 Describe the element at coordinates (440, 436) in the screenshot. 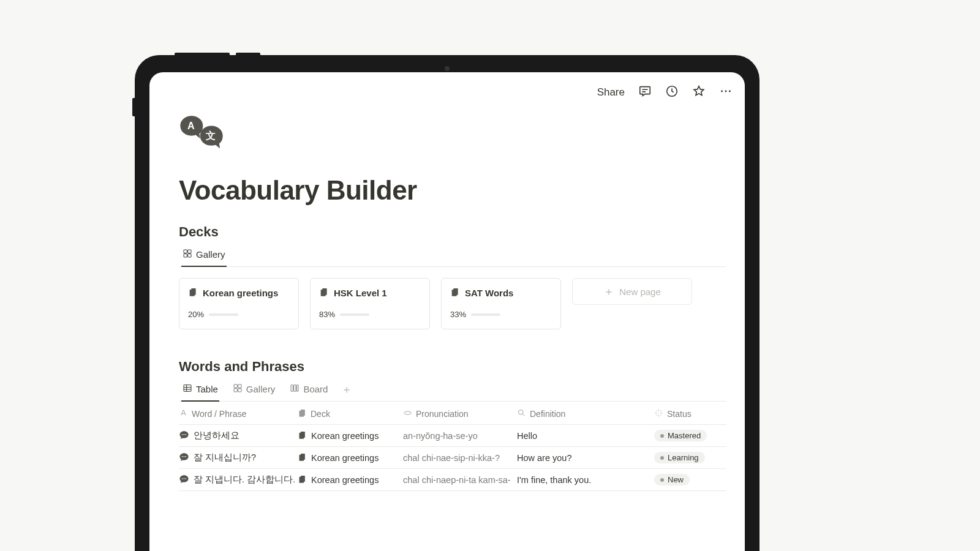

I see `pronunciation-text: an-nyŏng-ha-se-yo` at that location.